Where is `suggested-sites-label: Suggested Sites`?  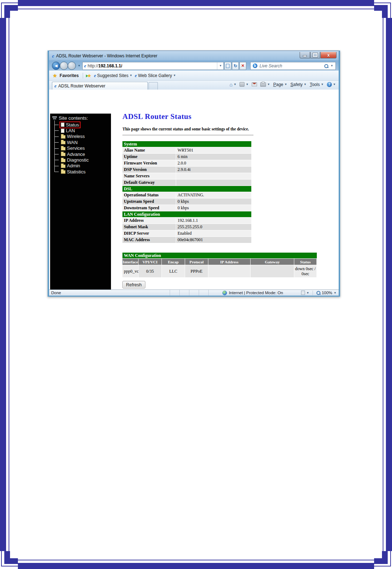 suggested-sites-label: Suggested Sites is located at coordinates (112, 76).